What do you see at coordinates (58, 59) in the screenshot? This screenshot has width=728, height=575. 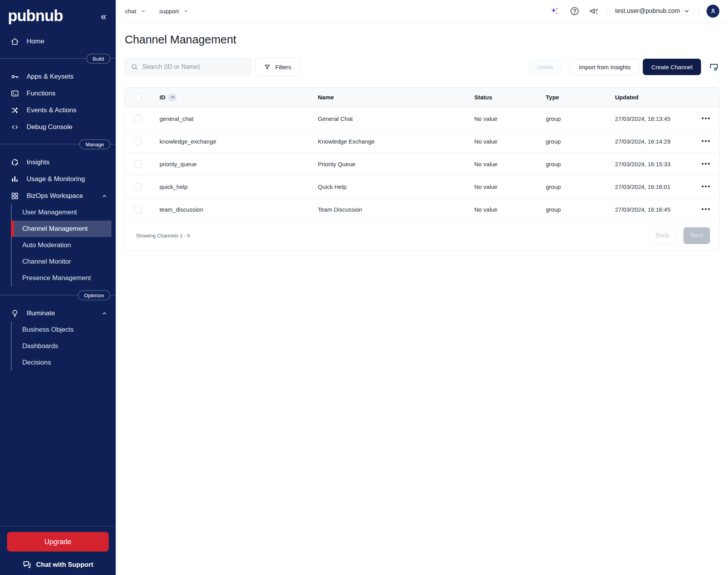 I see `build-section-divider: Build` at bounding box center [58, 59].